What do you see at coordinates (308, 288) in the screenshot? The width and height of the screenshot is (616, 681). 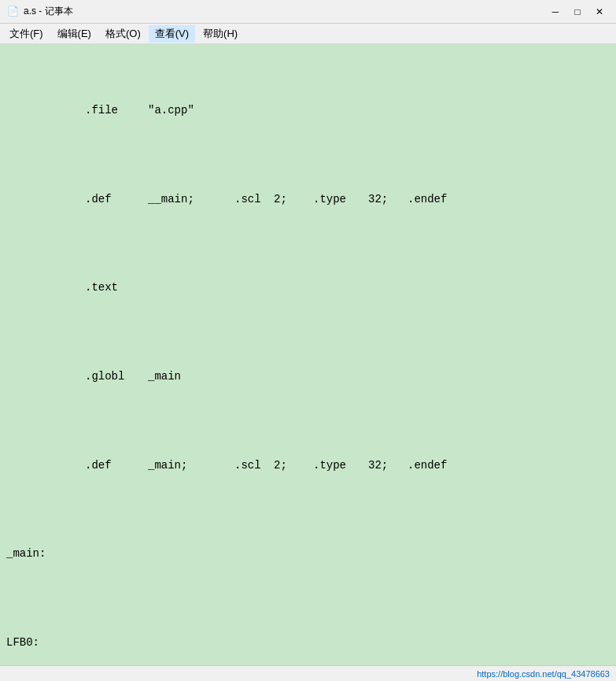 I see `code-line-text: .text` at bounding box center [308, 288].